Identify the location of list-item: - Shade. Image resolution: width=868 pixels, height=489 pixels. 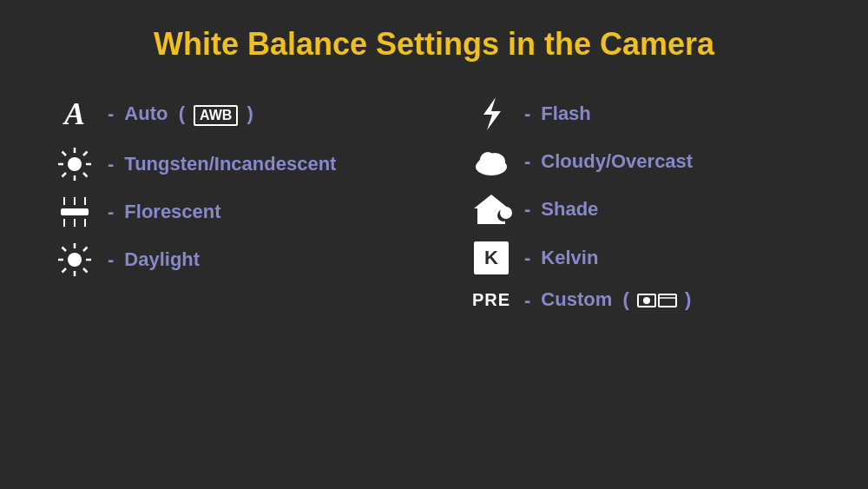
(642, 209).